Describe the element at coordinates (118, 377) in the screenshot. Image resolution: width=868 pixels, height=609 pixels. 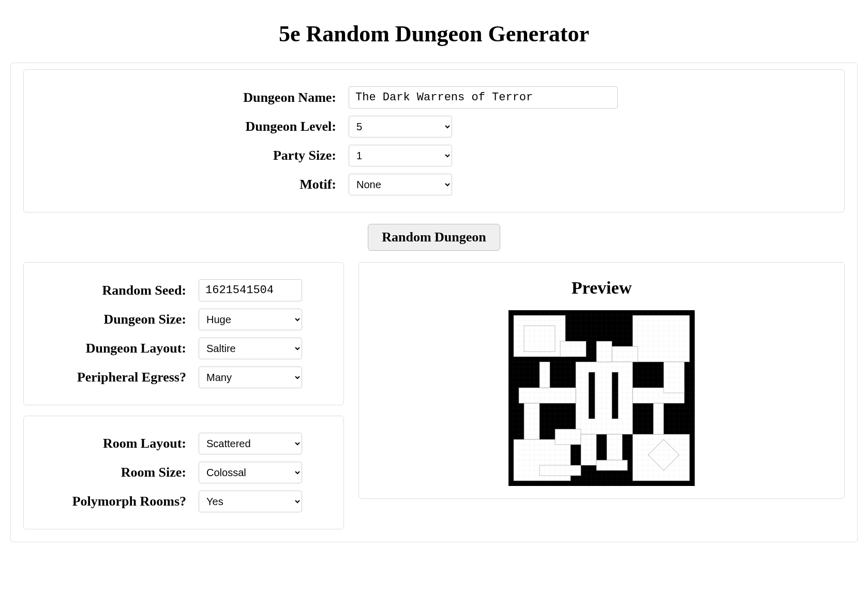
I see `peripheral-egress-label: Peripheral Egress?` at that location.